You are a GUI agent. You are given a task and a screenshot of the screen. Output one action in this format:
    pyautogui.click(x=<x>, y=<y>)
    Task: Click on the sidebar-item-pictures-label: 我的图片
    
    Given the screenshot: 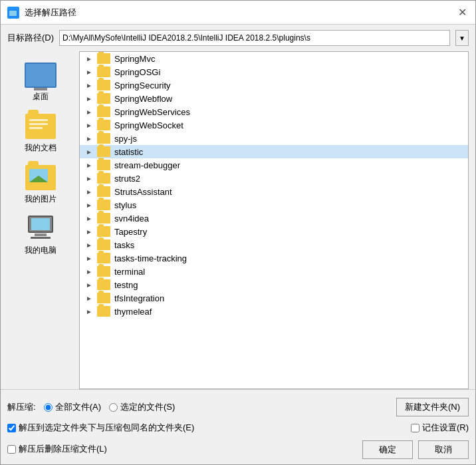 What is the action you would take?
    pyautogui.click(x=41, y=200)
    